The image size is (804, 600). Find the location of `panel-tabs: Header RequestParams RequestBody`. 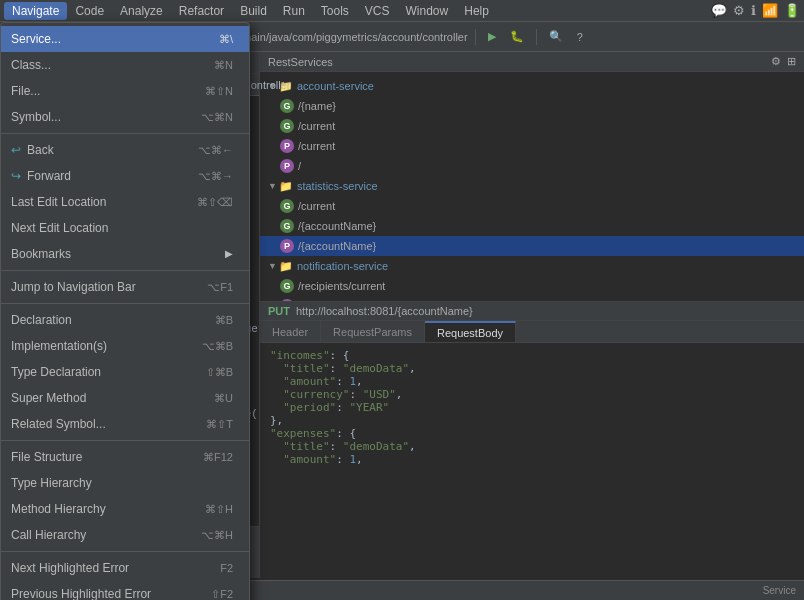

panel-tabs: Header RequestParams RequestBody is located at coordinates (532, 332).